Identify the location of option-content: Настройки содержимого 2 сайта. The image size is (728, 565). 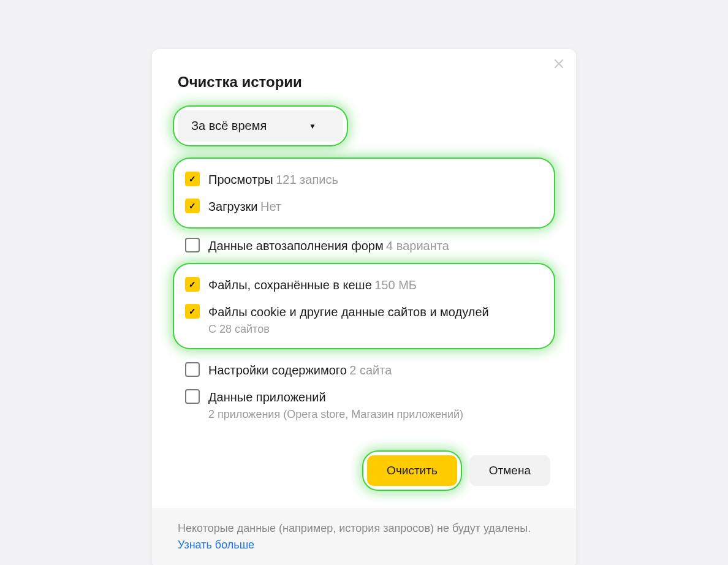
(362, 370).